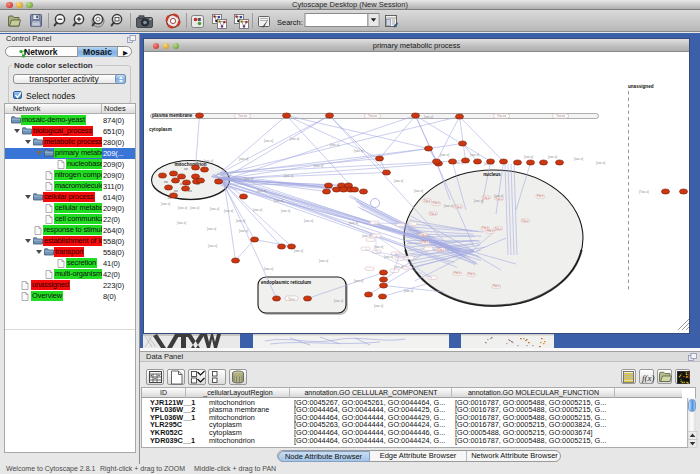 This screenshot has height=474, width=700. What do you see at coordinates (648, 378) in the screenshot?
I see `svg-text: f(x)` at bounding box center [648, 378].